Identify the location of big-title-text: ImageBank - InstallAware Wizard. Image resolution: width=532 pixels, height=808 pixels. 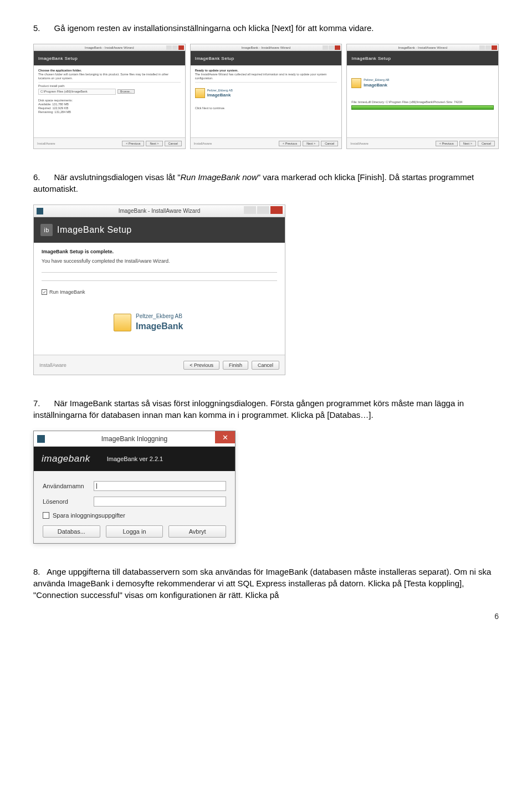
(160, 211).